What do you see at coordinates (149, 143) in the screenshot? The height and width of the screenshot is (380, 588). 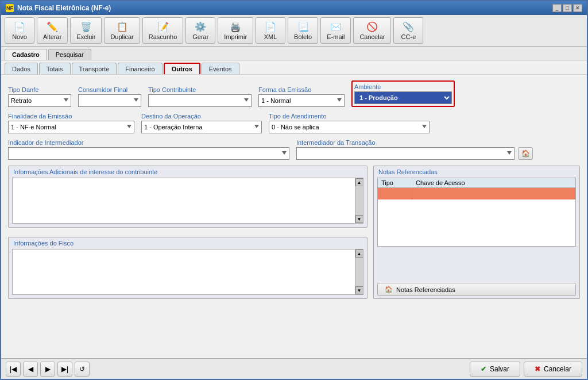 I see `indicador-intermediador-label: Indicador de Intermediador` at bounding box center [149, 143].